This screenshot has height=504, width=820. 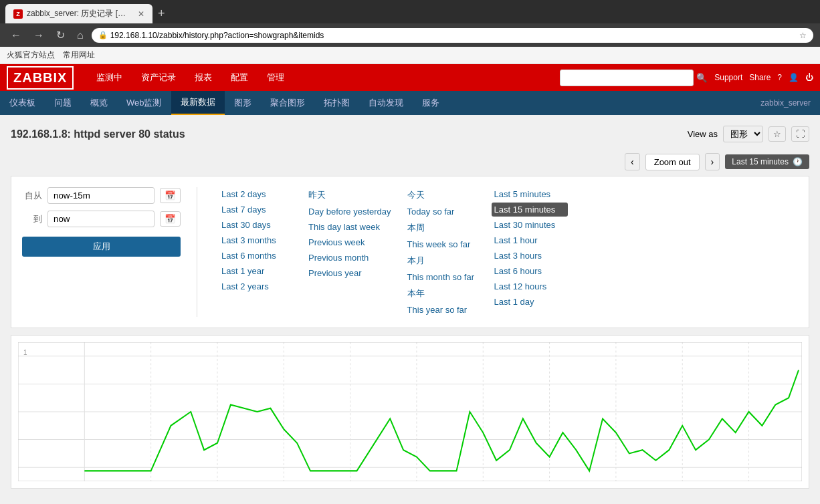 What do you see at coordinates (350, 195) in the screenshot?
I see `time-yesterday: 昨天` at bounding box center [350, 195].